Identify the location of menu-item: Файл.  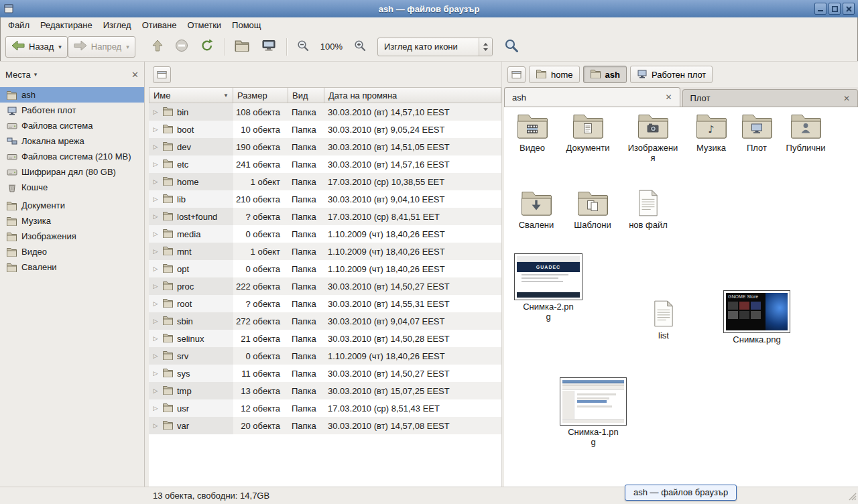
(19, 25).